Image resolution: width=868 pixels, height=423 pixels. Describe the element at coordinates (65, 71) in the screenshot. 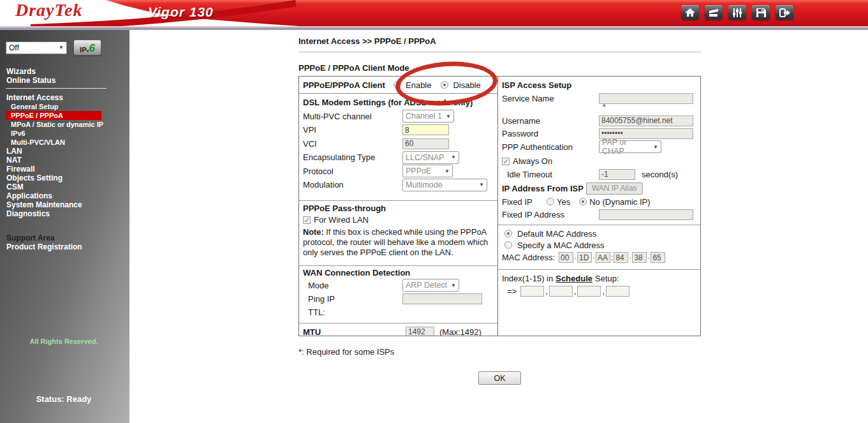

I see `sidebar-item-wizards: Wizards` at that location.